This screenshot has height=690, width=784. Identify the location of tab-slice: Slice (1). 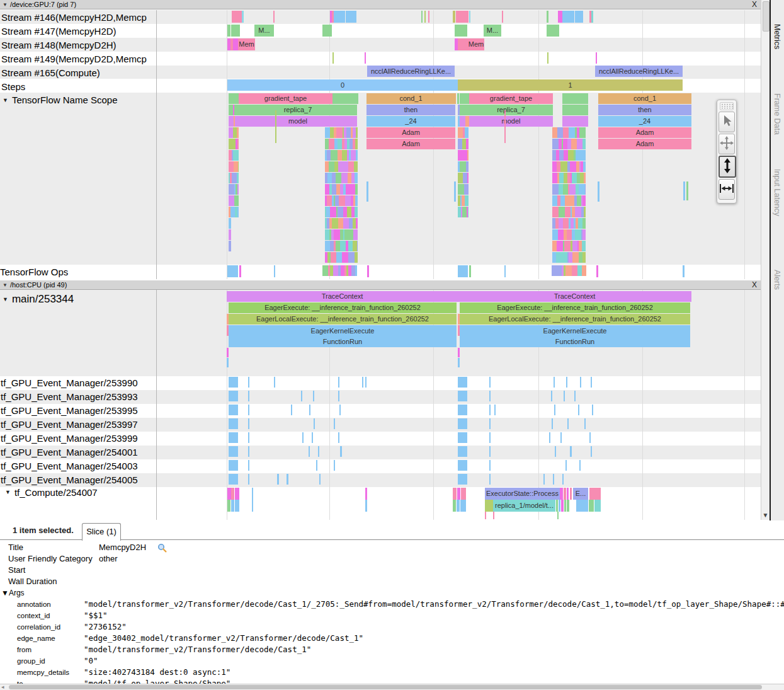
(101, 532).